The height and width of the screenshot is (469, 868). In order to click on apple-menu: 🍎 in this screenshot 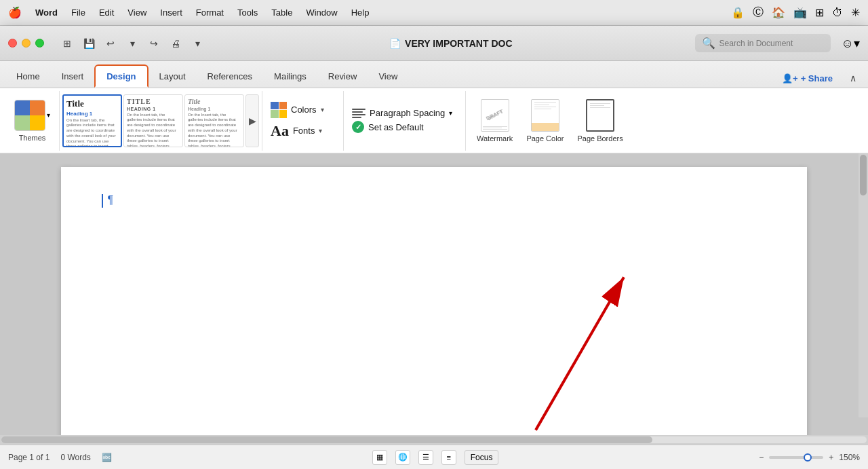, I will do `click(15, 12)`.